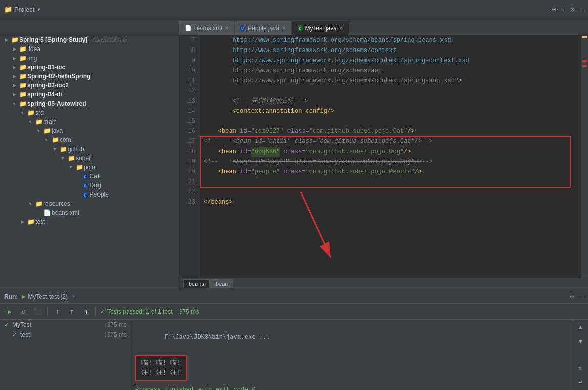 The image size is (588, 390). I want to click on code-line-14: <context:annotation-config/>, so click(392, 111).